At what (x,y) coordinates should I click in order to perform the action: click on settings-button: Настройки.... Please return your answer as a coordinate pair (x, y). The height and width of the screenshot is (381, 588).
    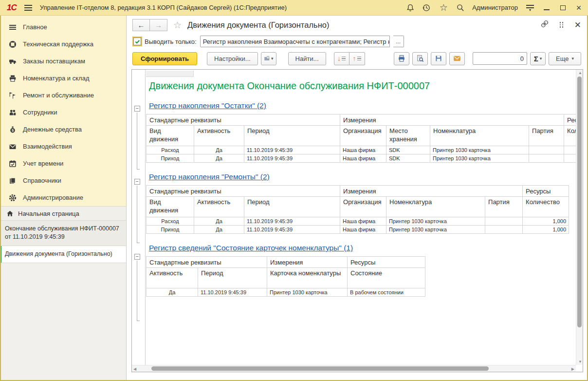
    Looking at the image, I should click on (233, 58).